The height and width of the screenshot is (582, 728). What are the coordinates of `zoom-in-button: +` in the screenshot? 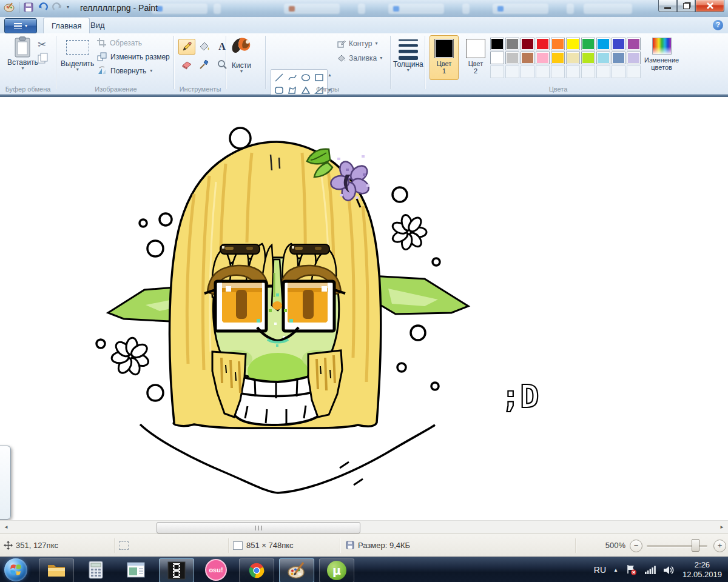 It's located at (720, 546).